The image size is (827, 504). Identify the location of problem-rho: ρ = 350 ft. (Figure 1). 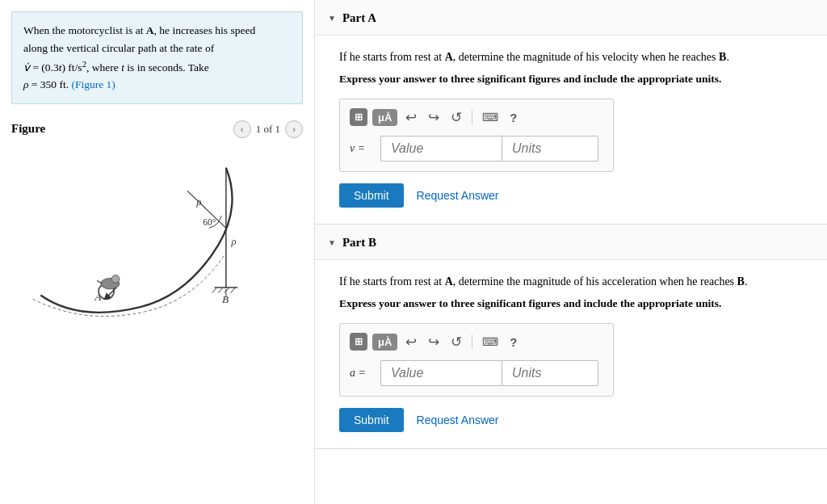
(69, 84).